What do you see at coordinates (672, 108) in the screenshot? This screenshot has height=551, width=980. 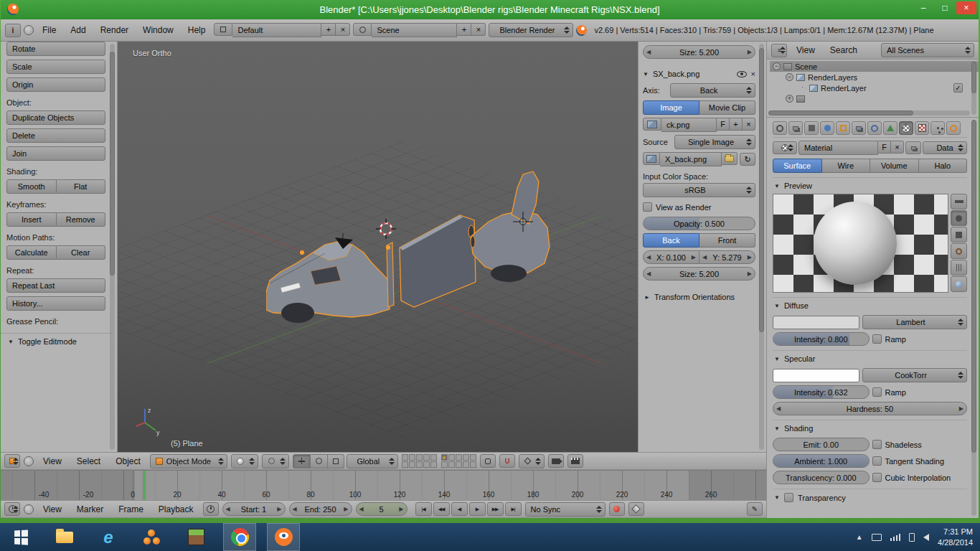 I see `image-toggle: Image` at bounding box center [672, 108].